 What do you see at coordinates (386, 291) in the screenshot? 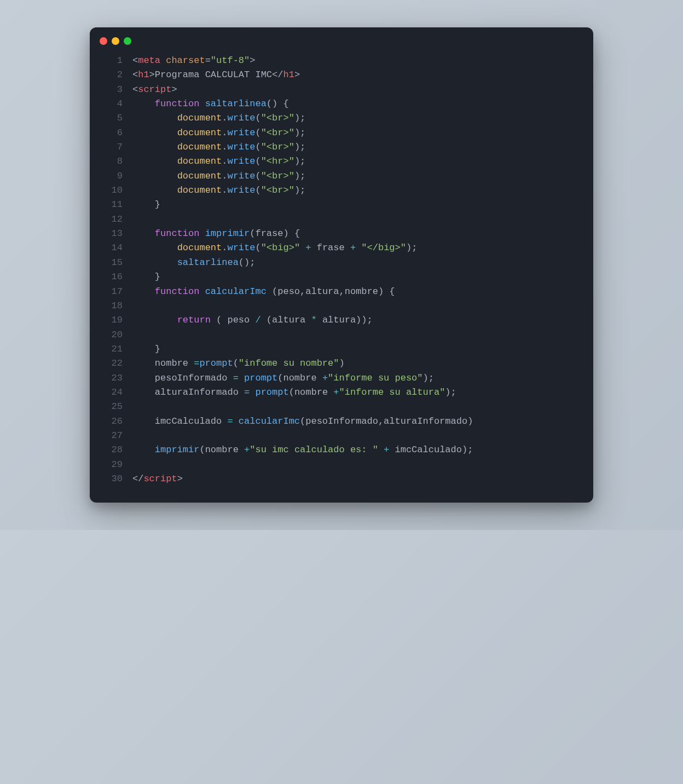
I see `token-punct: ) {` at bounding box center [386, 291].